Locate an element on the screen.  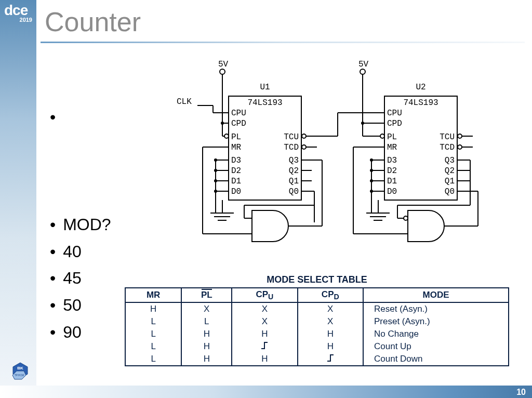
svg-text: BK is located at coordinates (20, 368).